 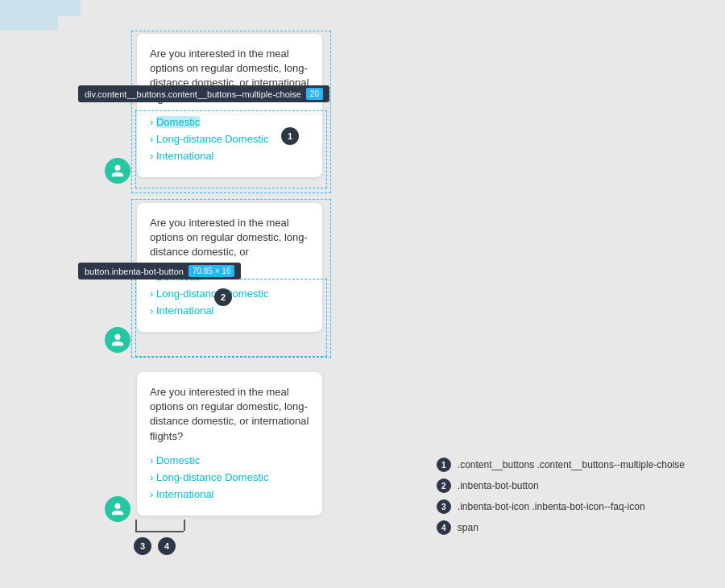 I want to click on legend-text-2: .inbenta-bot-button, so click(x=498, y=486).